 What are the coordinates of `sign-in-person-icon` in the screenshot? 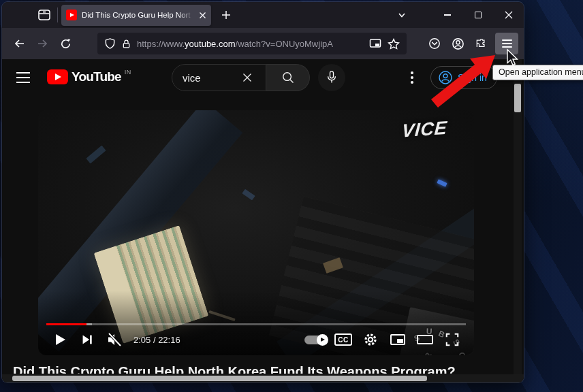 It's located at (445, 78).